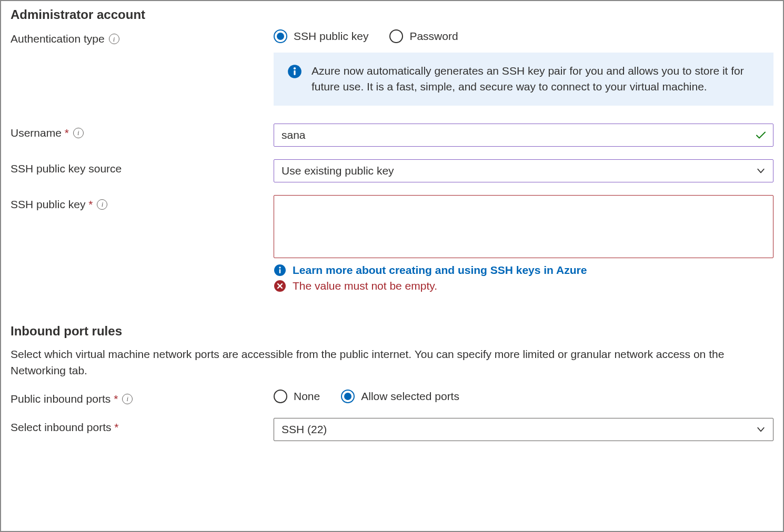 This screenshot has width=784, height=532. I want to click on ssh-key-error-text: The value must not be empty., so click(365, 286).